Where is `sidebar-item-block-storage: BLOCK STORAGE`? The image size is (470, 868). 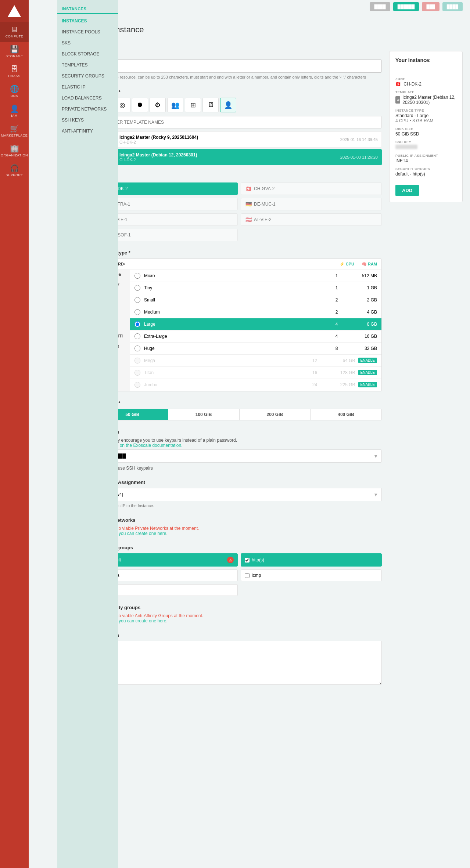
sidebar-item-block-storage: BLOCK STORAGE is located at coordinates (87, 54).